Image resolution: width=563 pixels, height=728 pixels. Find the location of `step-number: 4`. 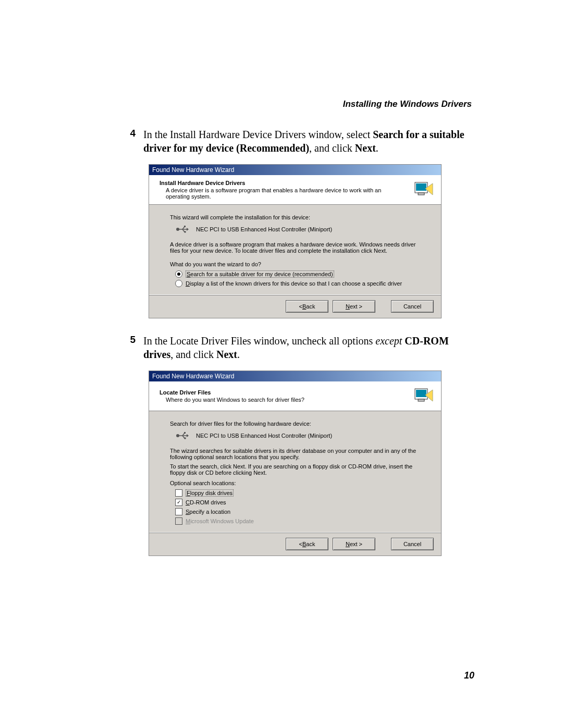

step-number: 4 is located at coordinates (130, 141).